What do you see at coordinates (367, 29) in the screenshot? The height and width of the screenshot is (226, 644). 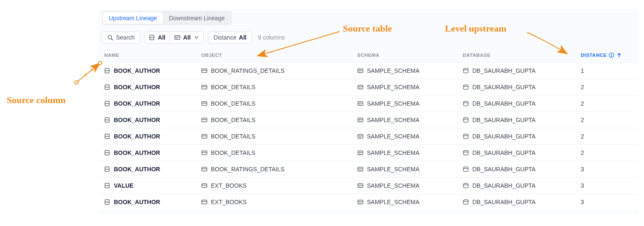 I see `annotation-source-table: Source table` at bounding box center [367, 29].